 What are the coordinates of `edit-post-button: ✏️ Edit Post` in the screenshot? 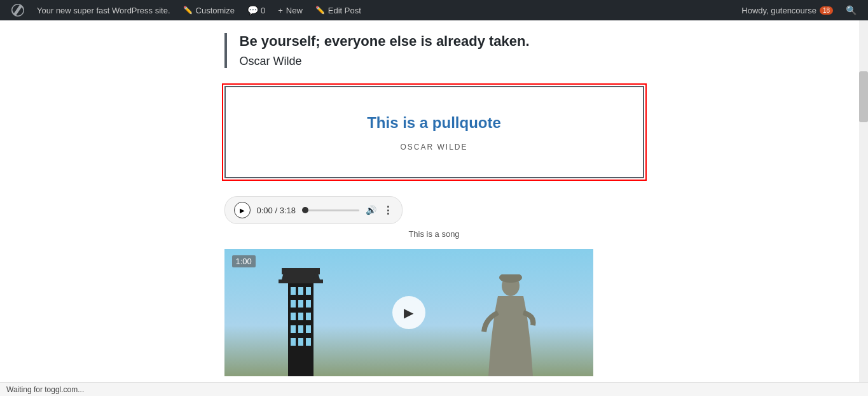 It's located at (338, 10).